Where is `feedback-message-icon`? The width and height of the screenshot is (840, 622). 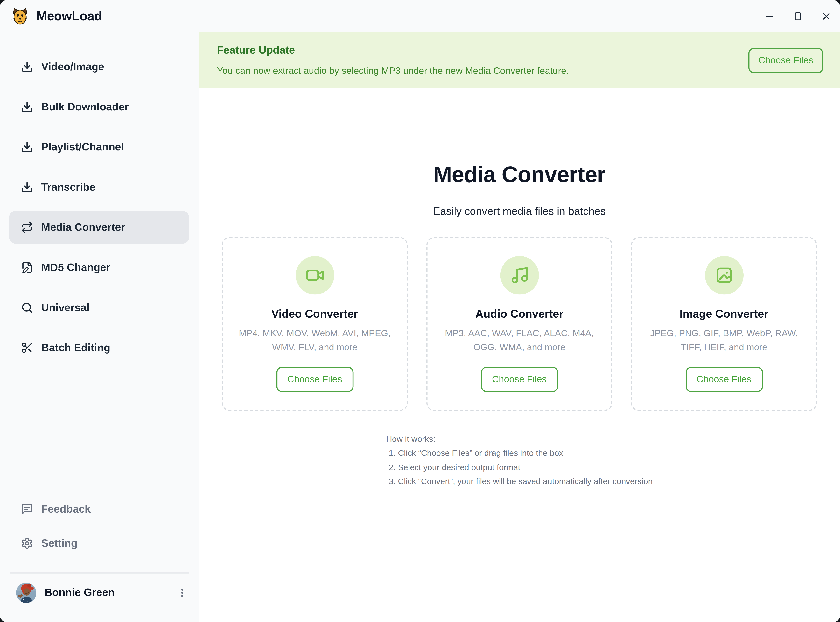
feedback-message-icon is located at coordinates (27, 509).